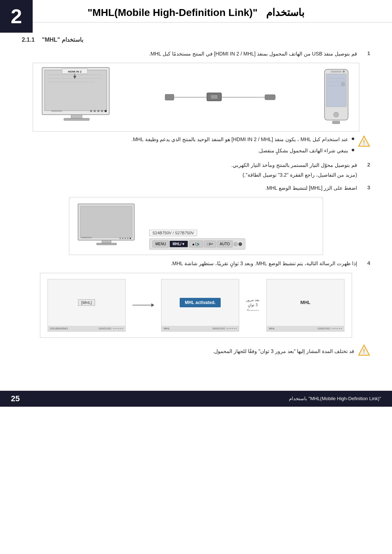  What do you see at coordinates (189, 54) in the screenshot?
I see `step-1-text: قم بتوصيل منفذ USB من الهاتف المحمول بمن…` at bounding box center [189, 54].